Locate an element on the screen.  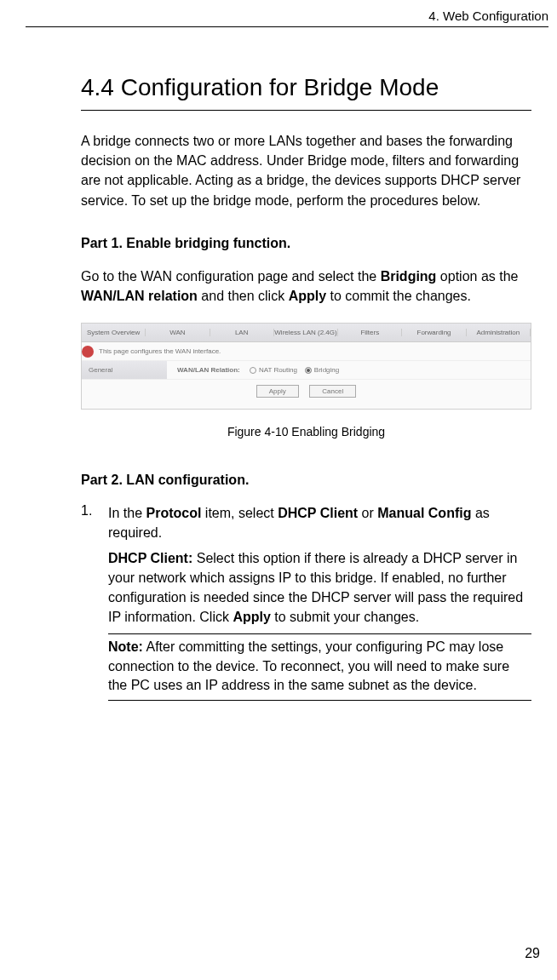
screenshot-tab: Filters is located at coordinates (370, 332).